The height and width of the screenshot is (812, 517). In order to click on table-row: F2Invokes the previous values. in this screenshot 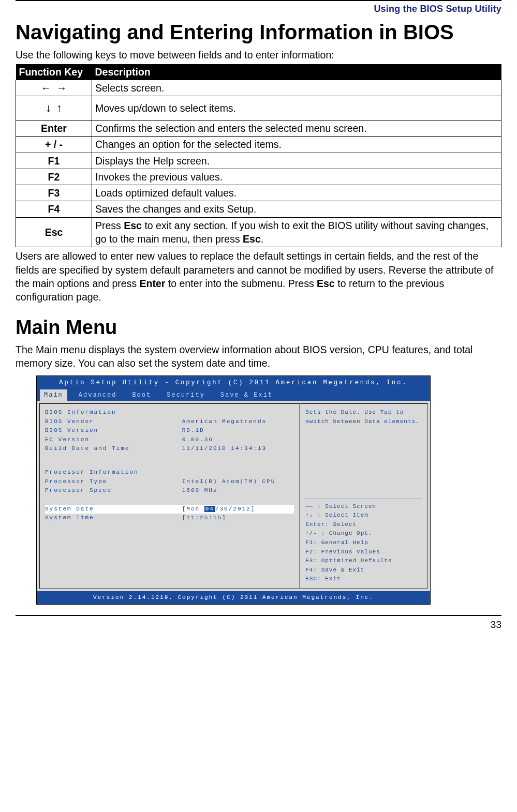, I will do `click(259, 177)`.